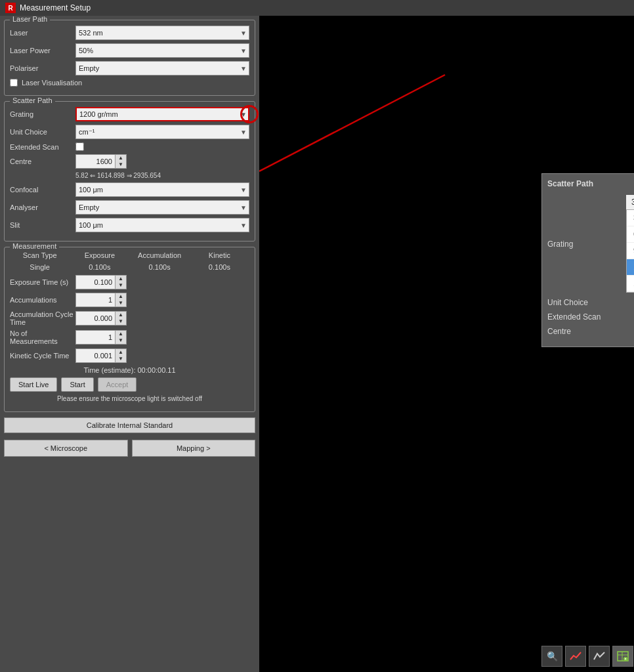 The height and width of the screenshot is (672, 634). What do you see at coordinates (591, 244) in the screenshot?
I see `popup-grating-row: Grating 300 gr/mm ▼ 300 gr/mm 600 gr/mm …` at bounding box center [591, 244].